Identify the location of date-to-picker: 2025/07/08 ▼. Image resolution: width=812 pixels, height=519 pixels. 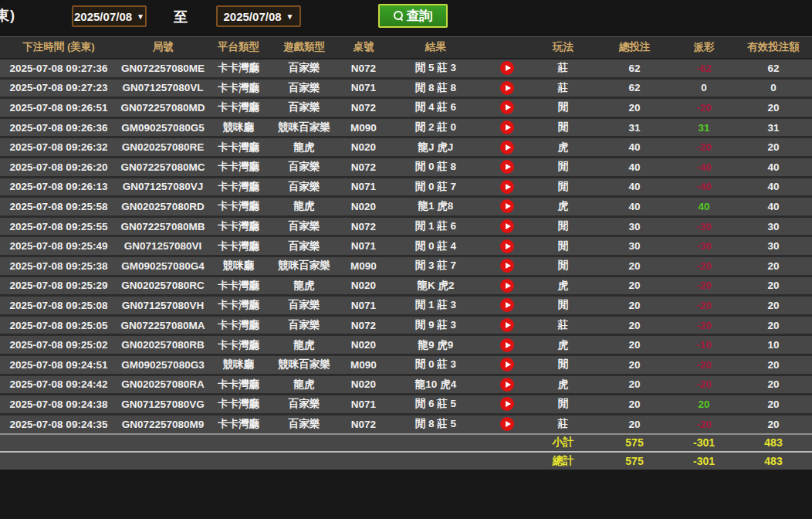
(259, 16).